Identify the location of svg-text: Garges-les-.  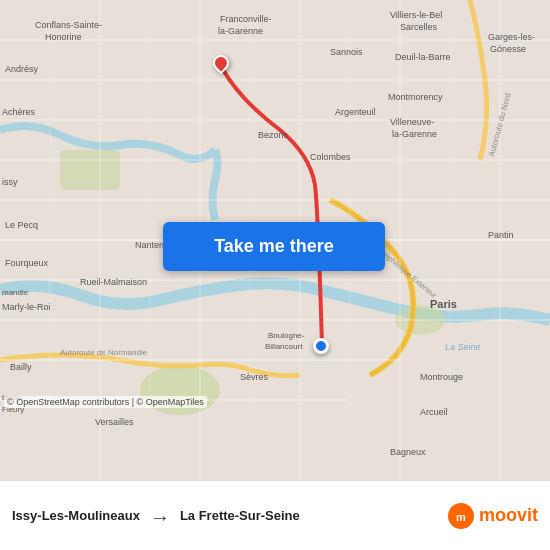
(512, 37).